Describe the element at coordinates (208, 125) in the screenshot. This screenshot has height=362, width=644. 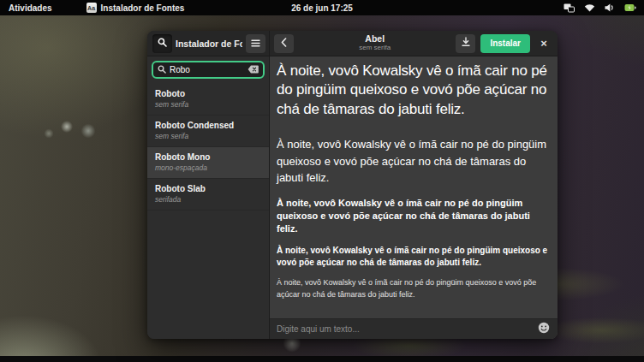
I see `font-item-name: Roboto Condensed` at that location.